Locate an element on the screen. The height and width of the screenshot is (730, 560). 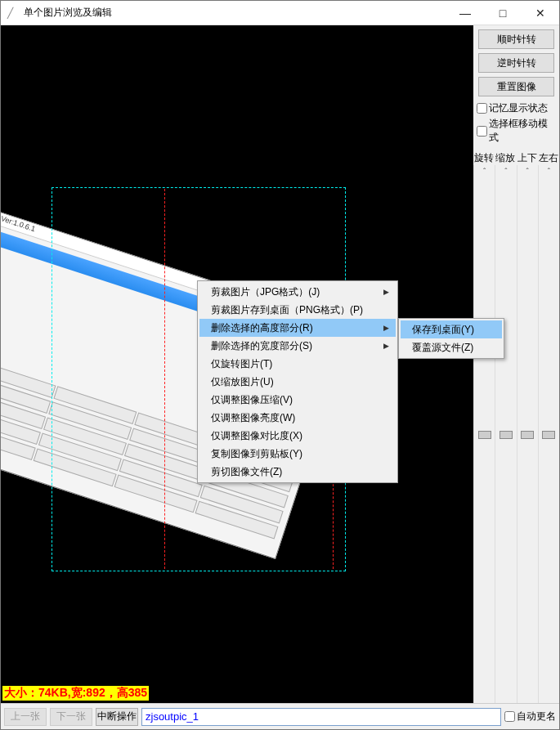
rotate-cw-button: 顺时针转 is located at coordinates (517, 39).